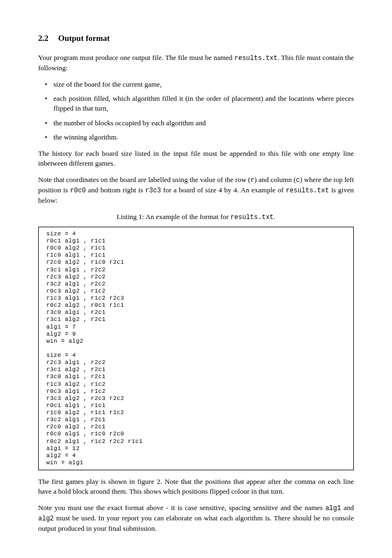 The image size is (392, 558). I want to click on alg2-code: alg2, so click(46, 519).